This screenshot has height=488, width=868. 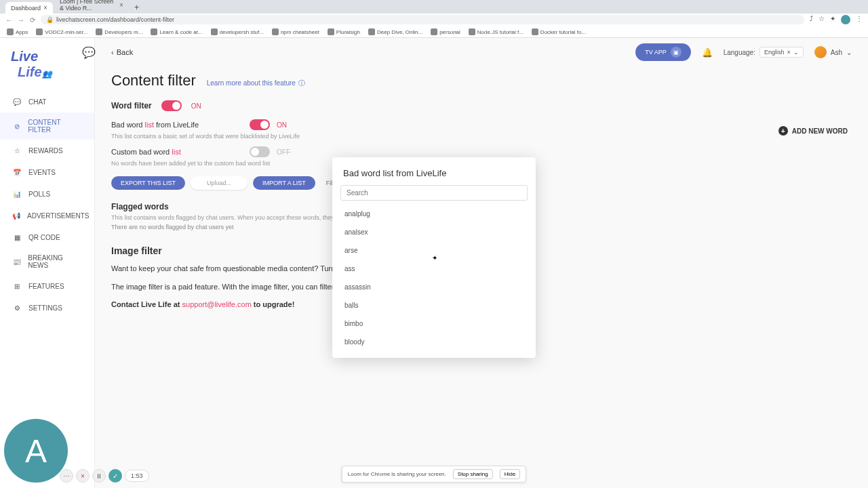 What do you see at coordinates (434, 232) in the screenshot?
I see `list-item: analsex` at bounding box center [434, 232].